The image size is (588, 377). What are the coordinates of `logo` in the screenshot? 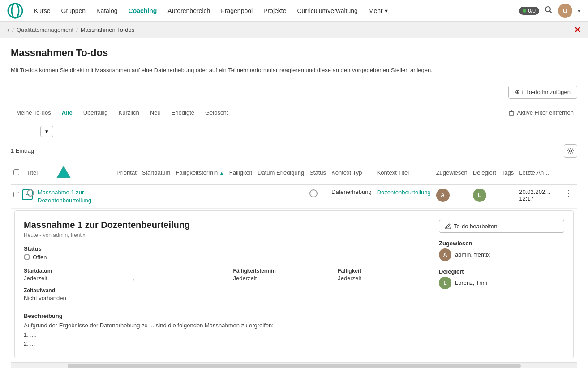 It's located at (15, 11).